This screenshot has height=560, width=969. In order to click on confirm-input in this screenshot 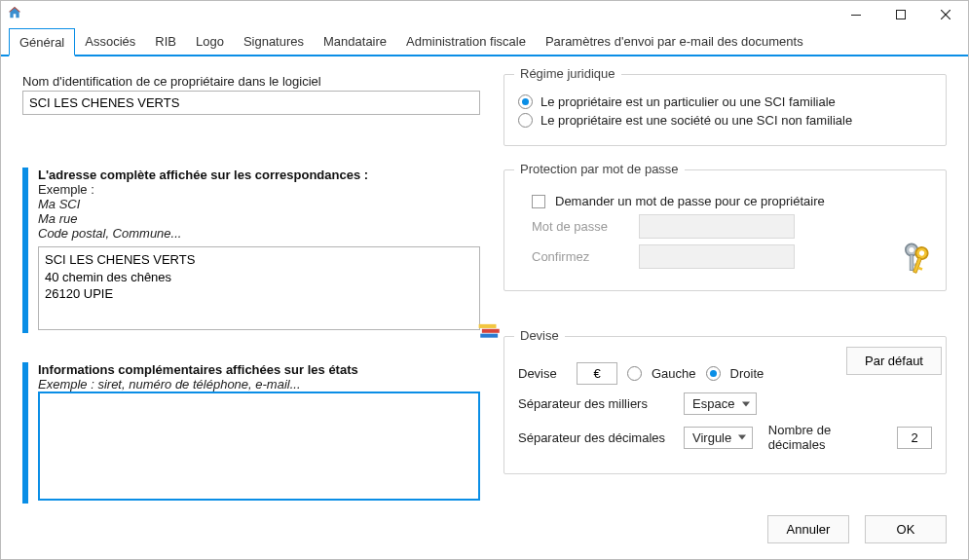, I will do `click(717, 257)`.